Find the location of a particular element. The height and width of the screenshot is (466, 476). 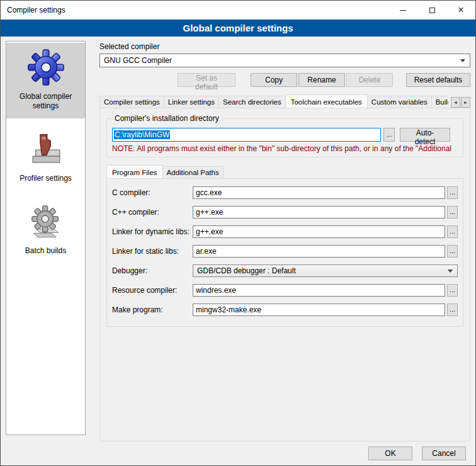

auto-detect-button: Auto-detect is located at coordinates (425, 135).